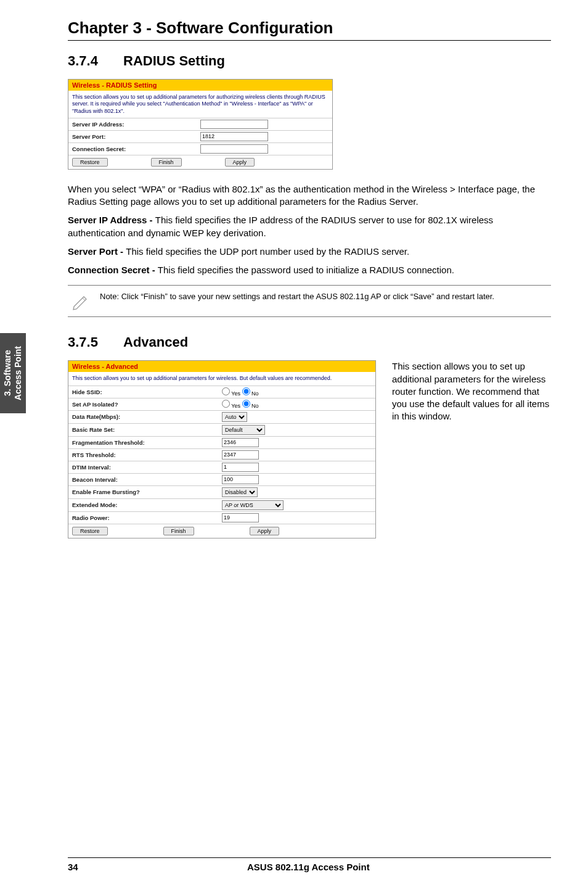 The width and height of the screenshot is (588, 887). Describe the element at coordinates (81, 301) in the screenshot. I see `pencil-icon` at that location.